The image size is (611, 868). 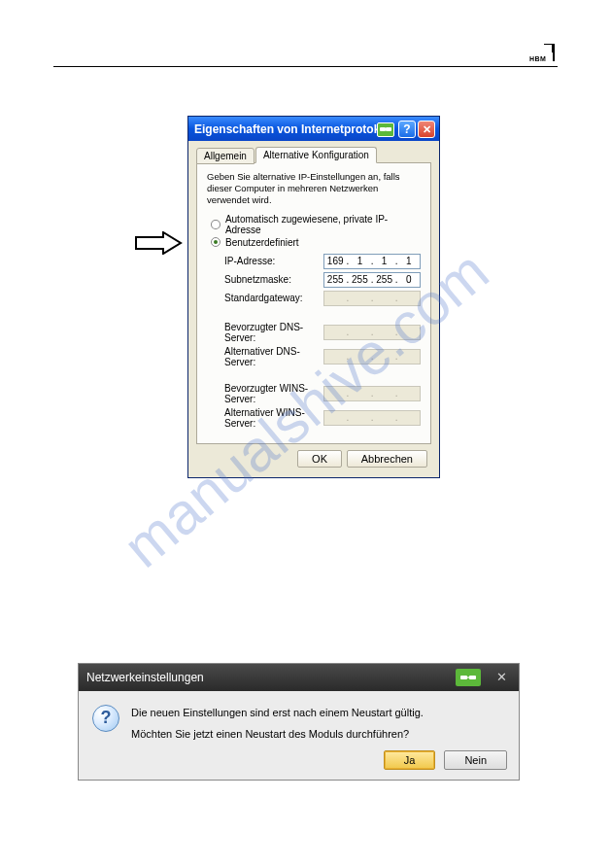 What do you see at coordinates (299, 677) in the screenshot?
I see `dark-titlebar: Netzwerkeinstellungen ✕` at bounding box center [299, 677].